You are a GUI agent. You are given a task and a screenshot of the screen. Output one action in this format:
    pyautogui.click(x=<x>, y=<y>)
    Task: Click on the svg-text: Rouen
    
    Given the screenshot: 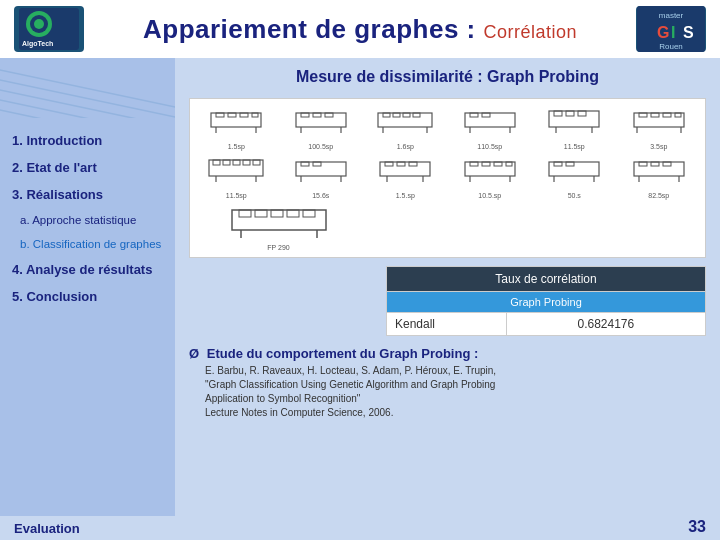 What is the action you would take?
    pyautogui.click(x=671, y=46)
    